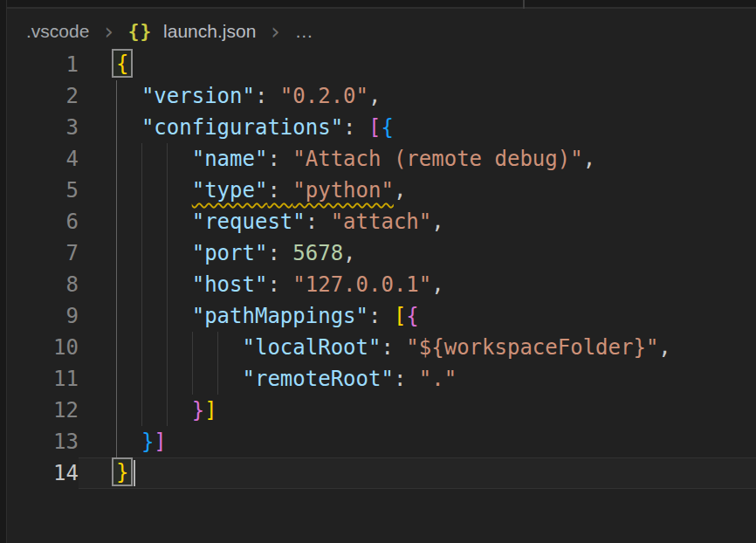 The width and height of the screenshot is (756, 543). Describe the element at coordinates (417, 379) in the screenshot. I see `code-line-content: "remoteRoot": "."` at that location.